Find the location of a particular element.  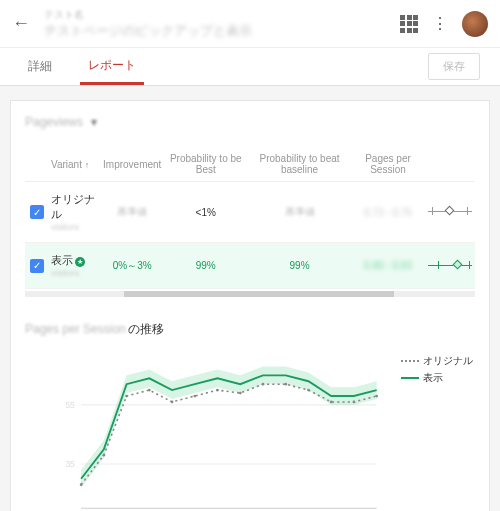

legend-label: オリジナル is located at coordinates (448, 361).